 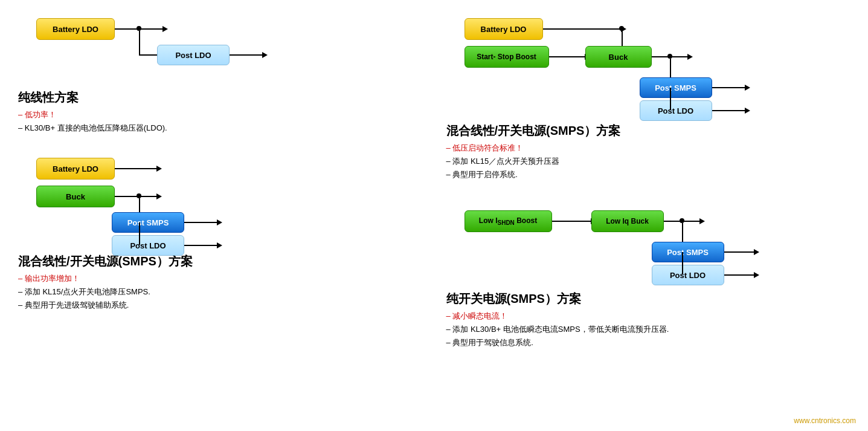 I want to click on diagram-left-1: Battery LDO Post LDO, so click(x=220, y=48).